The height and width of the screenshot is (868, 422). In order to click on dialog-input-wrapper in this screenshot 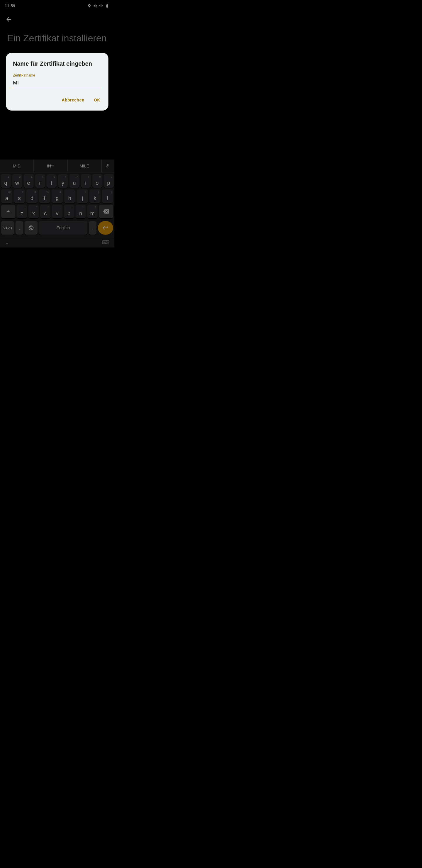, I will do `click(57, 84)`.